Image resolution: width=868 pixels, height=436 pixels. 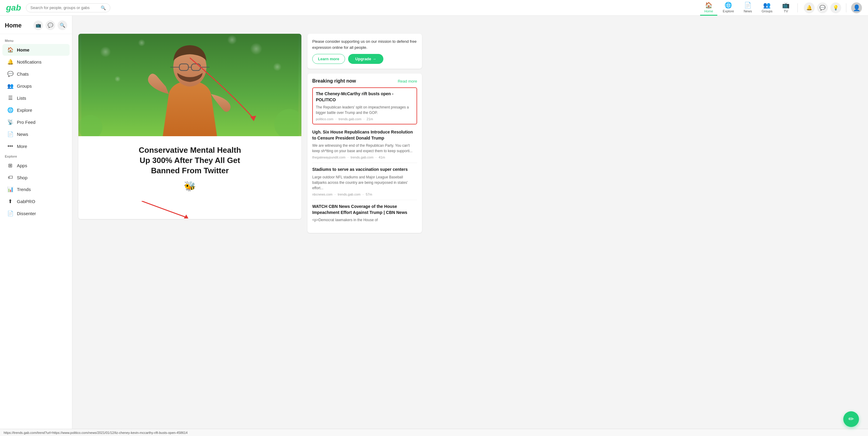 What do you see at coordinates (10, 178) in the screenshot?
I see `shop-sidebar-icon: 🏷` at bounding box center [10, 178].